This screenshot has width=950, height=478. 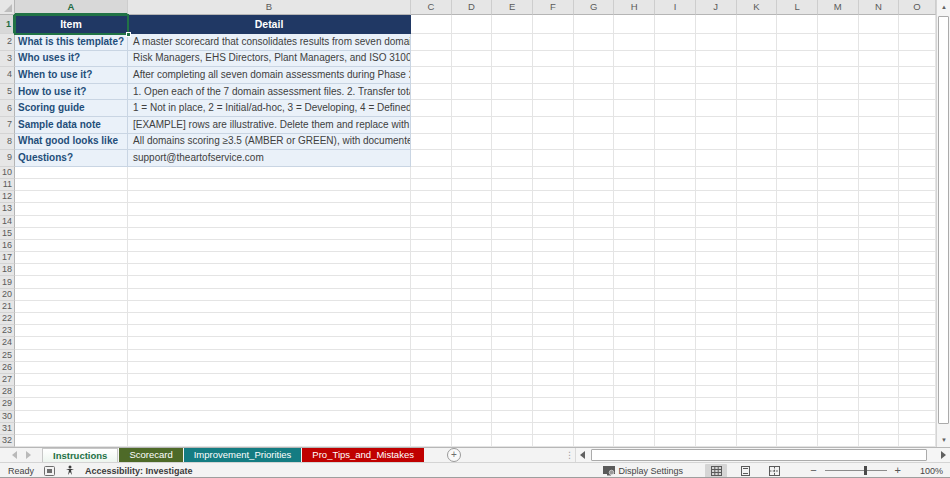 I want to click on cell-M13, so click(x=838, y=209).